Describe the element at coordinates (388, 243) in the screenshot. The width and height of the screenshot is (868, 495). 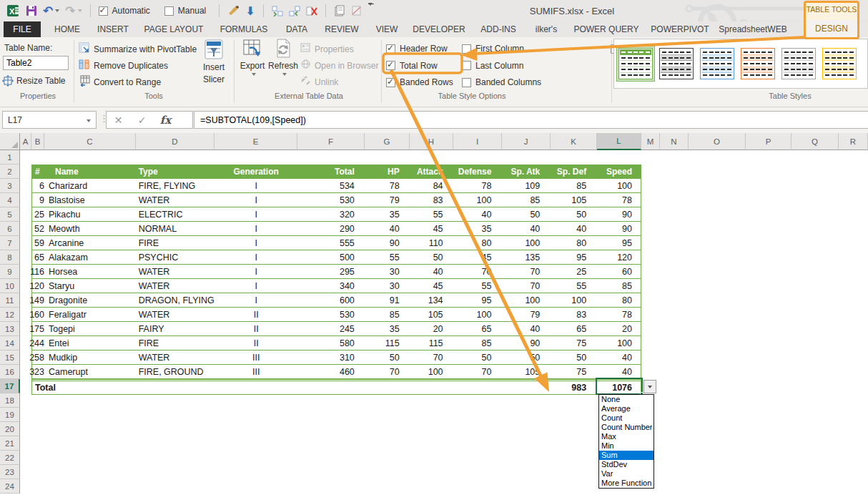
I see `table-cell: 90` at that location.